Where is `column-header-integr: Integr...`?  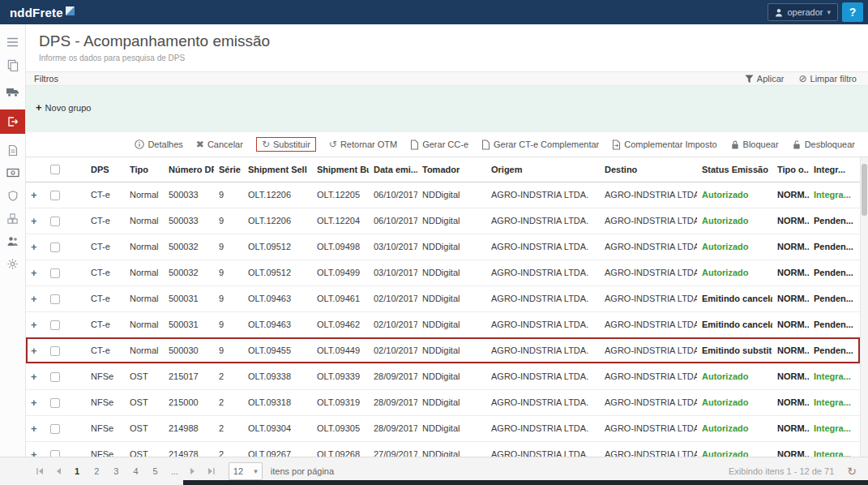 column-header-integr: Integr... is located at coordinates (835, 170).